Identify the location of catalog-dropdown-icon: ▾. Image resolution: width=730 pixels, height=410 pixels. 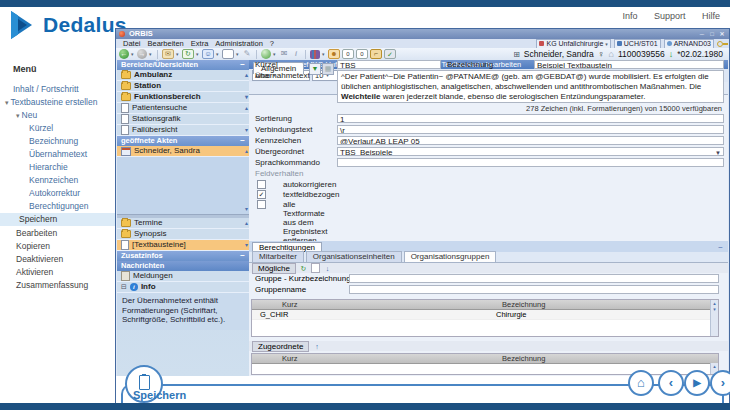
(324, 54).